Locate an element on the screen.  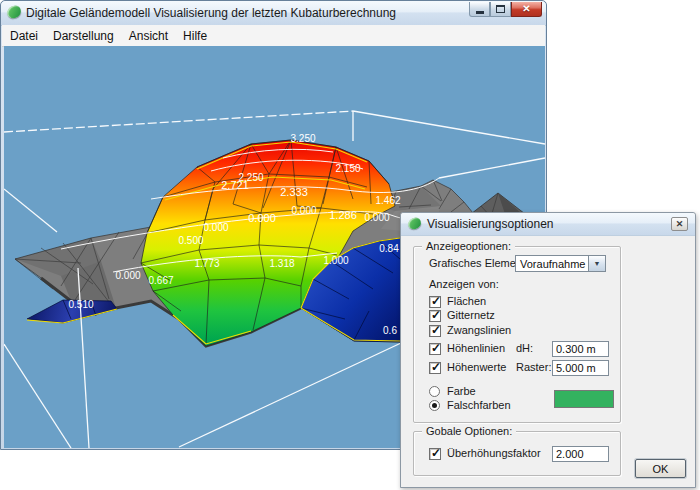
hoehenlinien-label: Höhenlinien is located at coordinates (476, 348).